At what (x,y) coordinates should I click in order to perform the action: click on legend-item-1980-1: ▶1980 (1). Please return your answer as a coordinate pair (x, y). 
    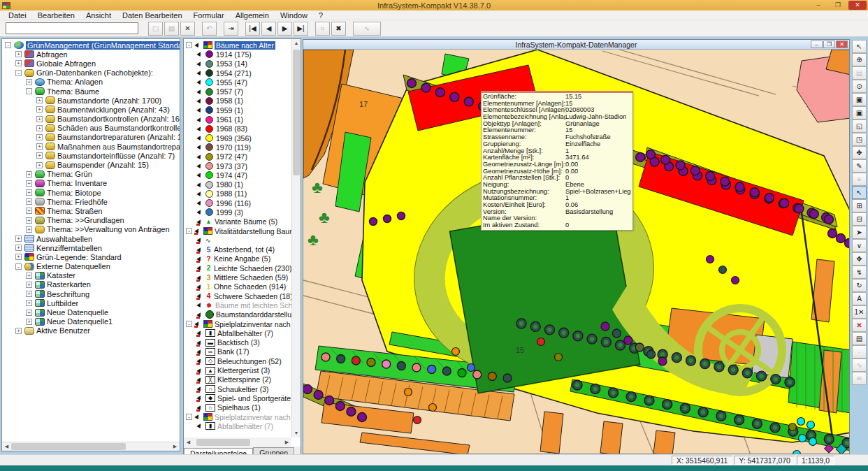
    Looking at the image, I should click on (238, 184).